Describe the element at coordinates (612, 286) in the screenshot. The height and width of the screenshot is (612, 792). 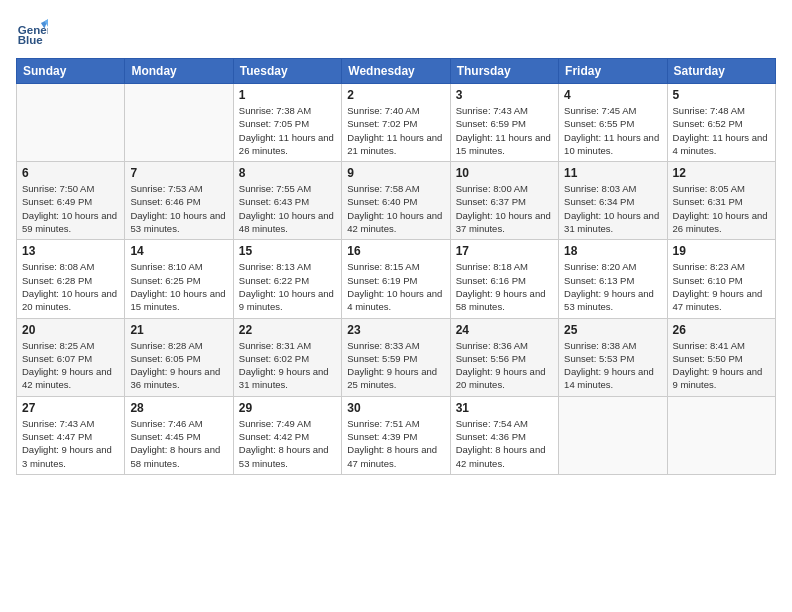
I see `day-info: Sunrise: 8:20 AM Sunset: 6:13 PM Dayligh…` at that location.